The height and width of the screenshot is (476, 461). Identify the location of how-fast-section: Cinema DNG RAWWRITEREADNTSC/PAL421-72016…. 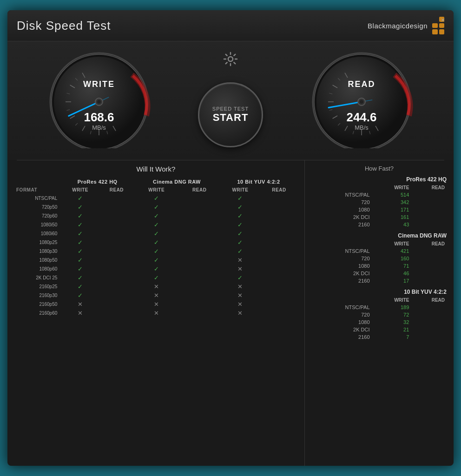
(379, 258).